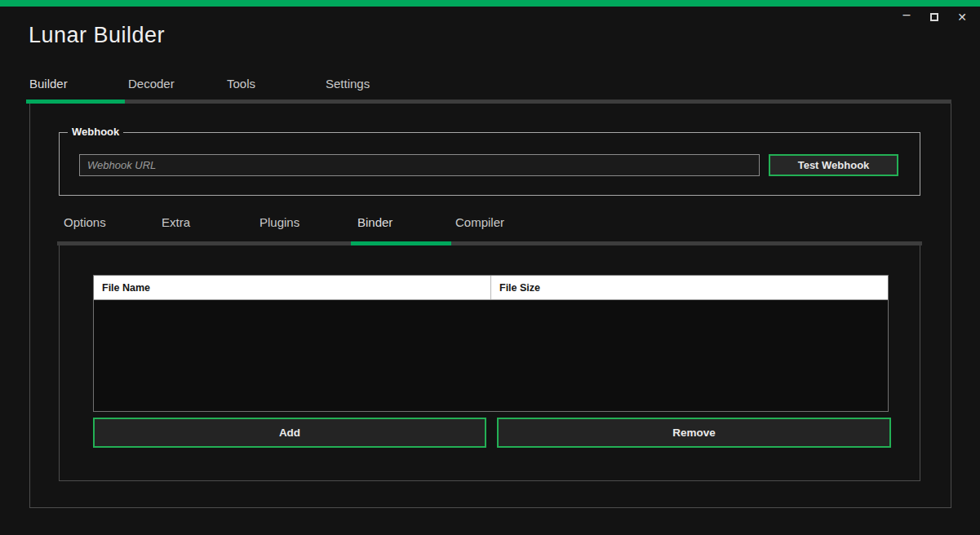 The image size is (980, 535). What do you see at coordinates (306, 222) in the screenshot?
I see `subtab-plugins: Plugins` at bounding box center [306, 222].